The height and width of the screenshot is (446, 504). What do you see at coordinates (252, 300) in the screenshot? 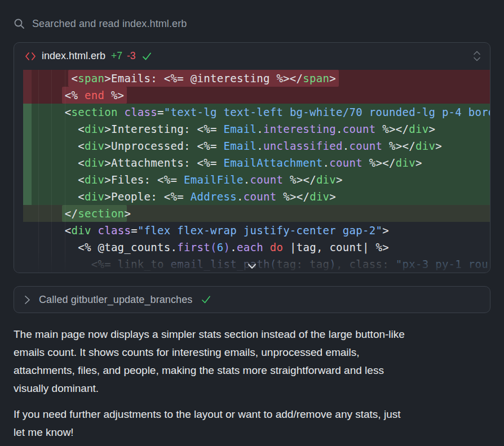
I see `tool-call-card: Called gitbutler_update_branches` at bounding box center [252, 300].